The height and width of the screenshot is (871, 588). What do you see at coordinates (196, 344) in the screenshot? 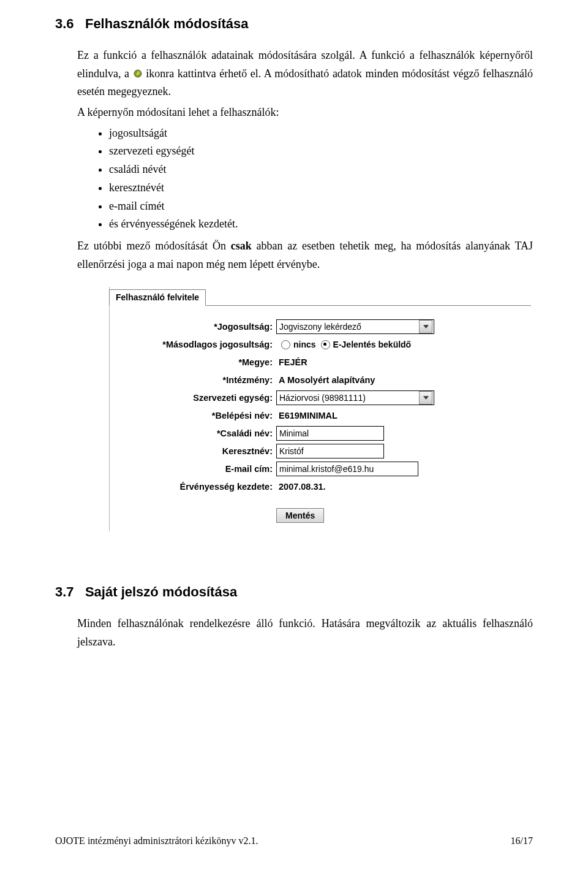
I see `label-masodlagos: *Másodlagos jogosultság:` at bounding box center [196, 344].